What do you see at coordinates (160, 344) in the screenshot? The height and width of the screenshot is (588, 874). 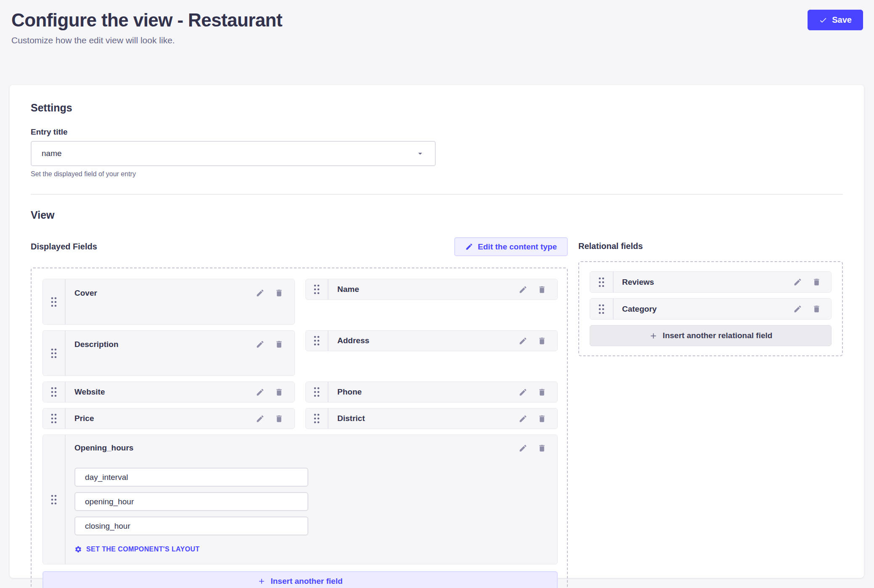 I see `field-label: Description` at bounding box center [160, 344].